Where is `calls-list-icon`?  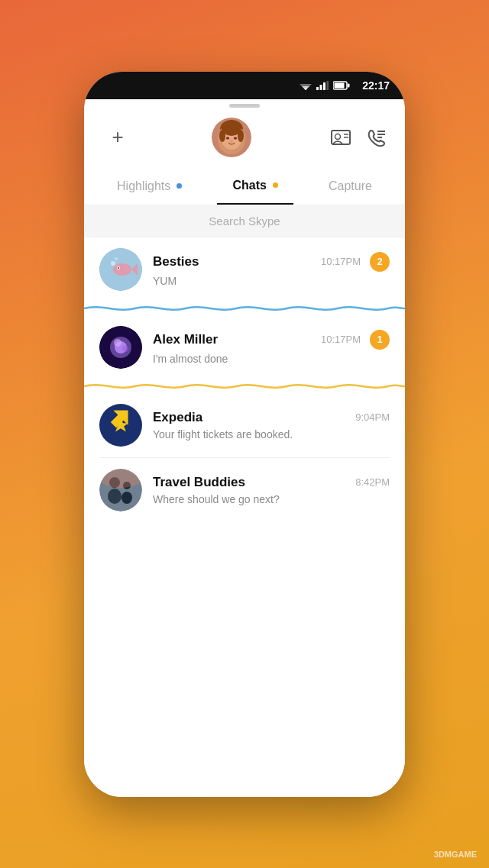 calls-list-icon is located at coordinates (376, 137).